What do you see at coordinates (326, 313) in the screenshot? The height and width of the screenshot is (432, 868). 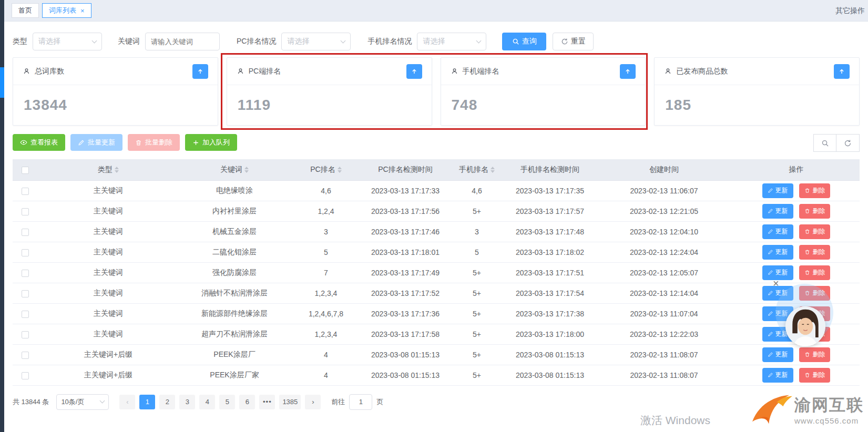 I see `cell-pc-rank: 1,2,4,6,7,8` at bounding box center [326, 313].